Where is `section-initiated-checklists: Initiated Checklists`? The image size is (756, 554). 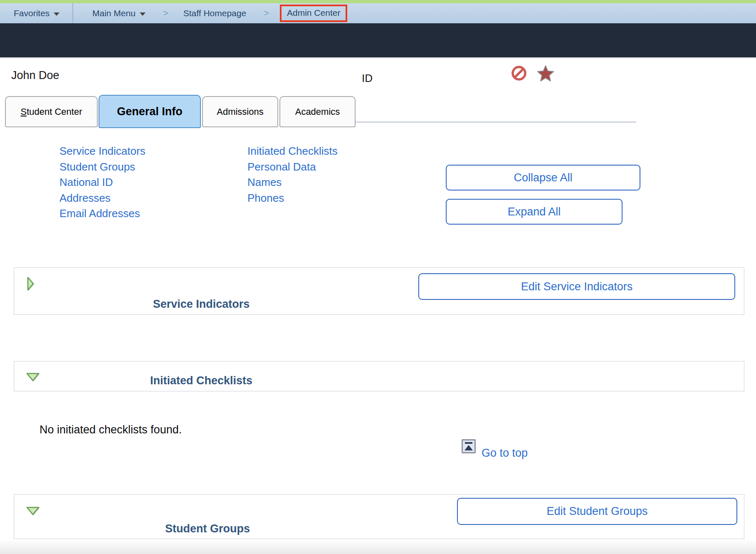
section-initiated-checklists: Initiated Checklists is located at coordinates (379, 376).